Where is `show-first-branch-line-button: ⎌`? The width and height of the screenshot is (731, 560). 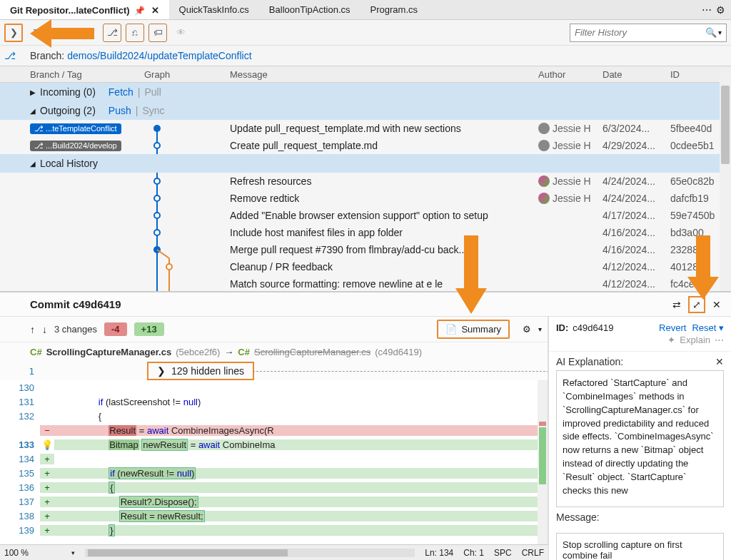
show-first-branch-line-button: ⎌ is located at coordinates (135, 33).